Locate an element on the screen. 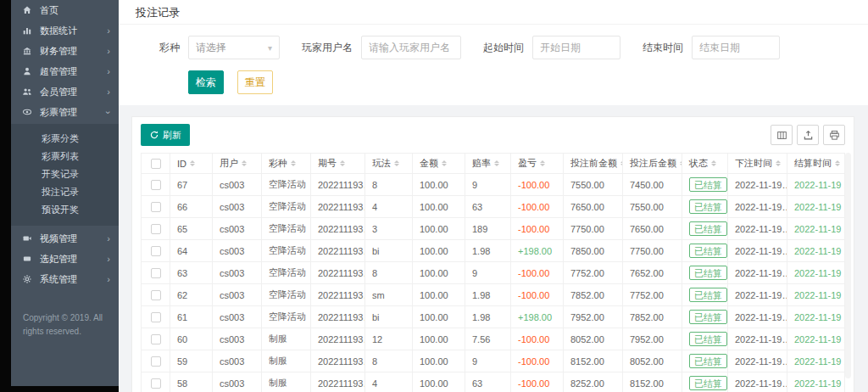 The image size is (868, 392). sidebar-item-system: 系统管理› is located at coordinates (64, 279).